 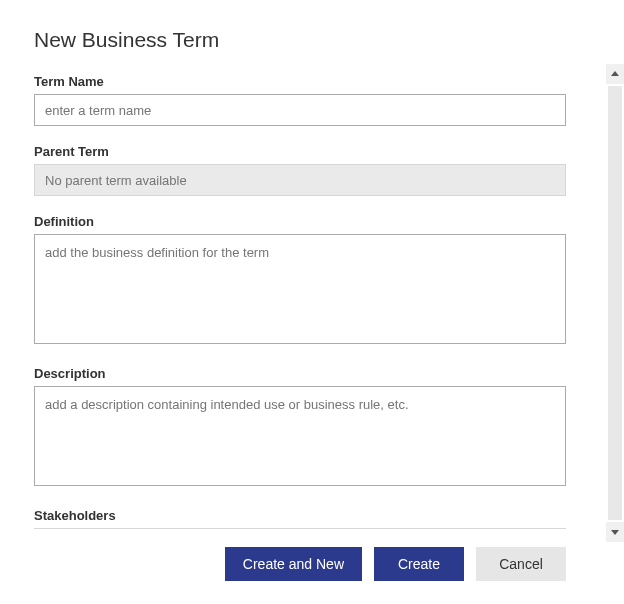 What do you see at coordinates (615, 303) in the screenshot?
I see `scrollbar` at bounding box center [615, 303].